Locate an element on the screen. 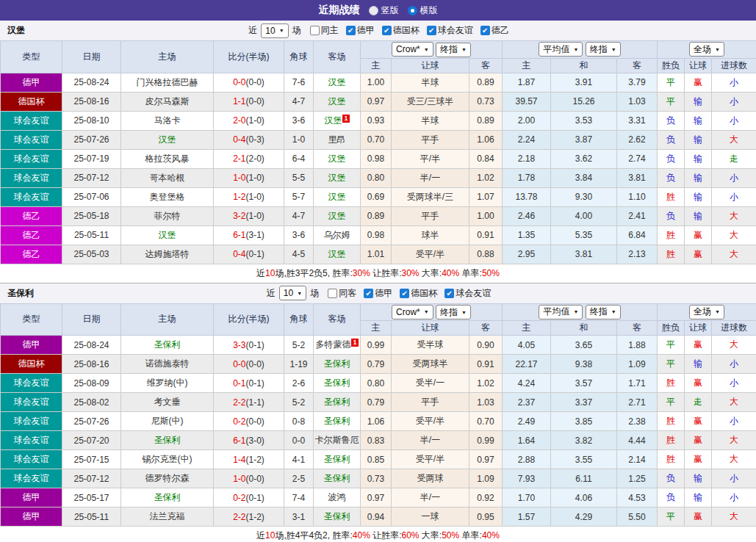  score-cell: 0-2(0-1) is located at coordinates (249, 498).